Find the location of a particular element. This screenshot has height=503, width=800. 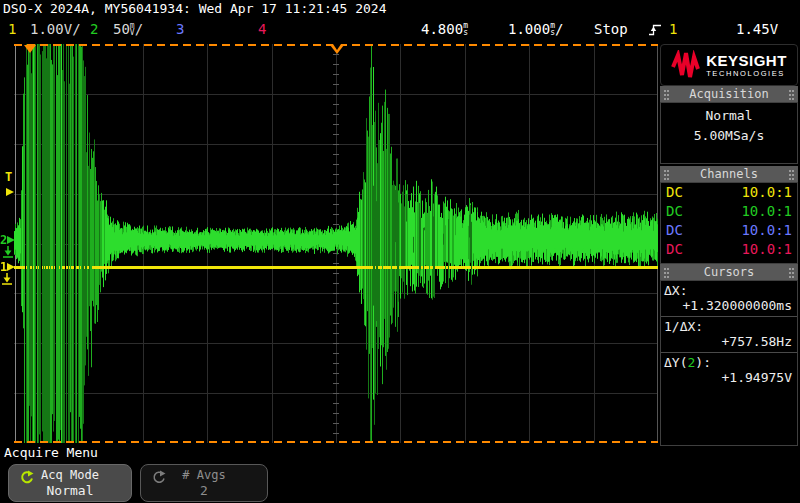

sidebar: KEYSIGHT TECHNOLOGIES Acquisition Normal… is located at coordinates (729, 244).